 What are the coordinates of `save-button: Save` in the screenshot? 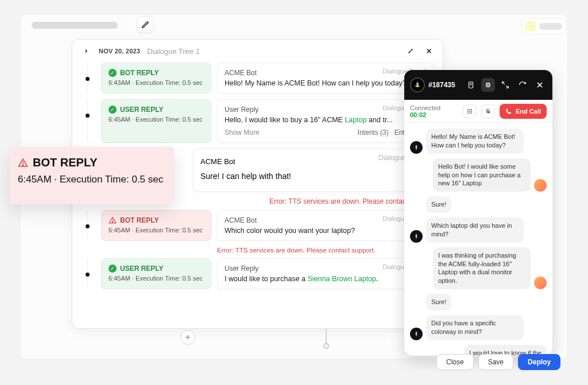 It's located at (496, 362).